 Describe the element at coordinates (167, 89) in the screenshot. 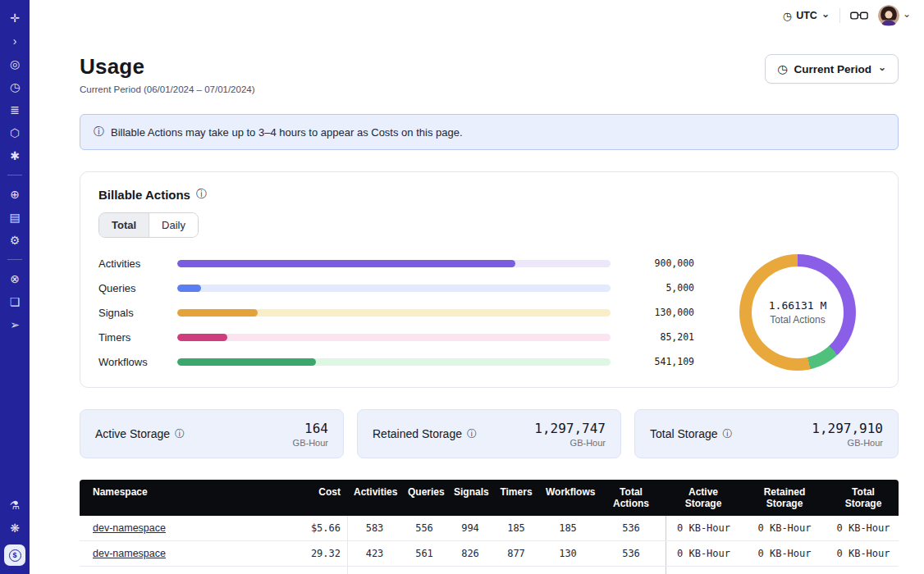

I see `page-subtitle: Current Period (06/01/2024 – 07/01/2024)` at that location.